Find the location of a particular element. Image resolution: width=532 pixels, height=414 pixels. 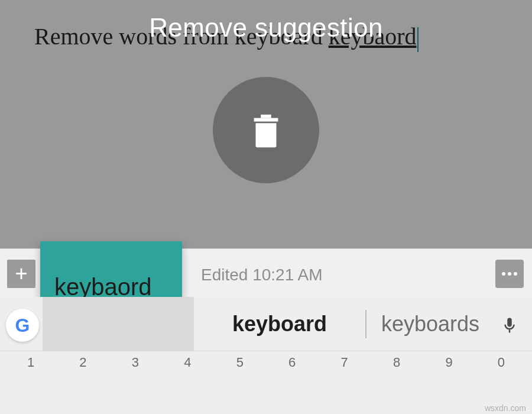

more-button is located at coordinates (510, 274).